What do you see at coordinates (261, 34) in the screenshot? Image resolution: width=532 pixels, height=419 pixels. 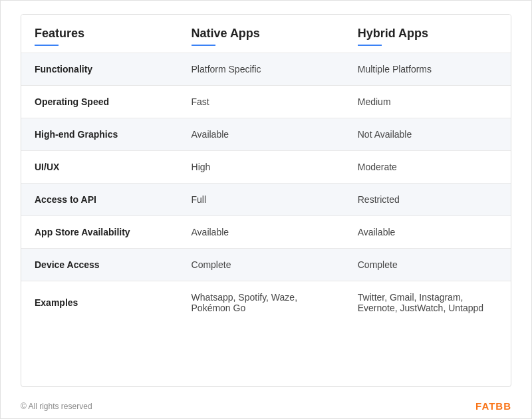 I see `header-col-native: Native Apps` at bounding box center [261, 34].